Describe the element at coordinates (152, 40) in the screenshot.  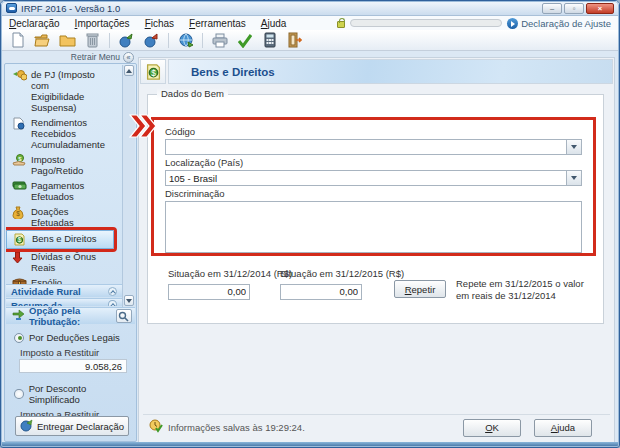
I see `receive-declaration-icon` at that location.